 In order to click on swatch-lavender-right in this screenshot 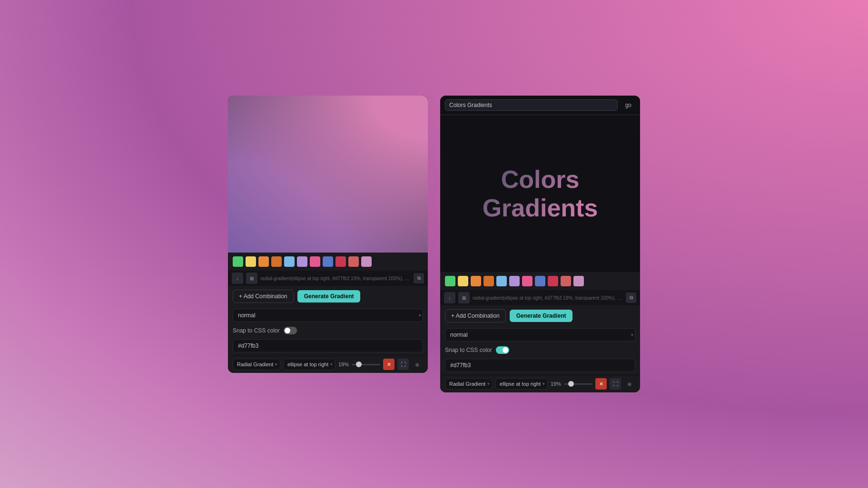, I will do `click(514, 281)`.